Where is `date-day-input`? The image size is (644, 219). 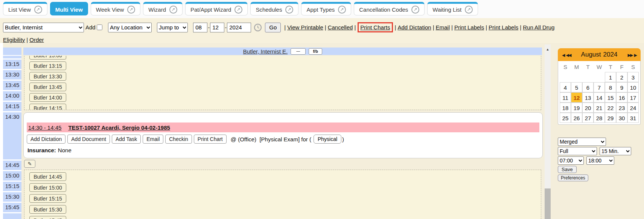
date-day-input is located at coordinates (217, 28).